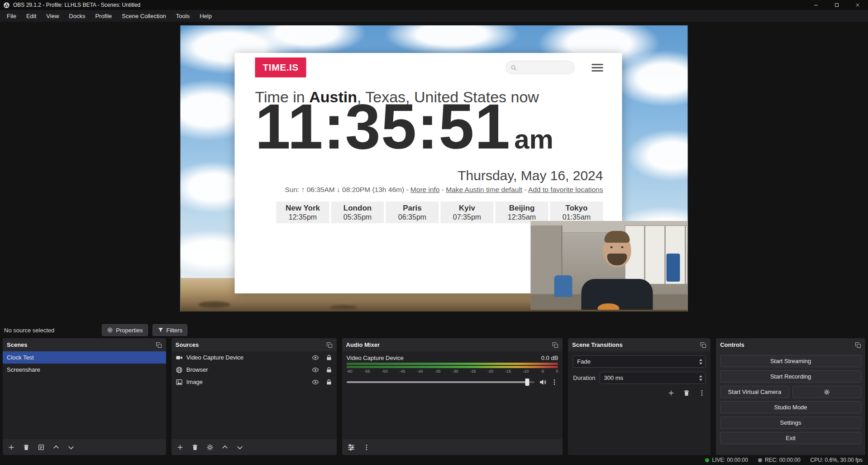 The width and height of the screenshot is (868, 465). I want to click on add-transition-button, so click(671, 393).